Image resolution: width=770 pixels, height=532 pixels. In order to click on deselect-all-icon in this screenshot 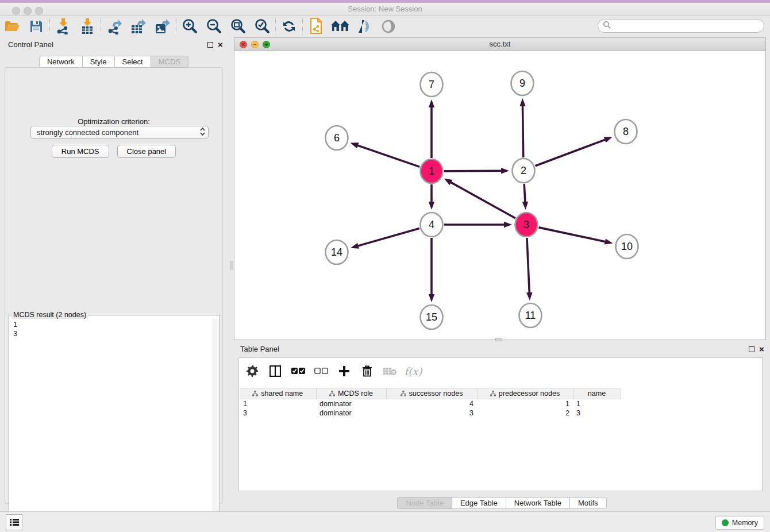, I will do `click(321, 371)`.